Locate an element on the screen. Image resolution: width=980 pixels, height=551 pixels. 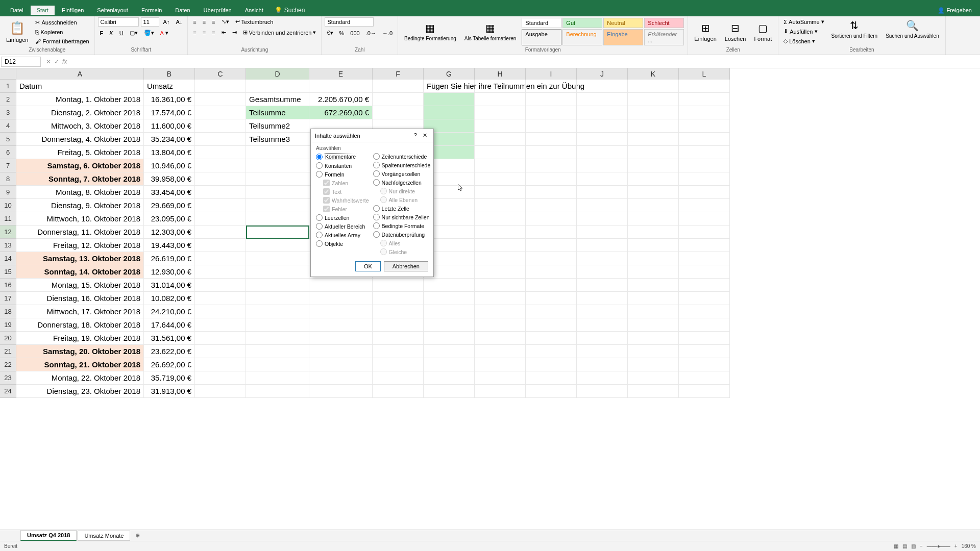
cell-G21 is located at coordinates (449, 352).